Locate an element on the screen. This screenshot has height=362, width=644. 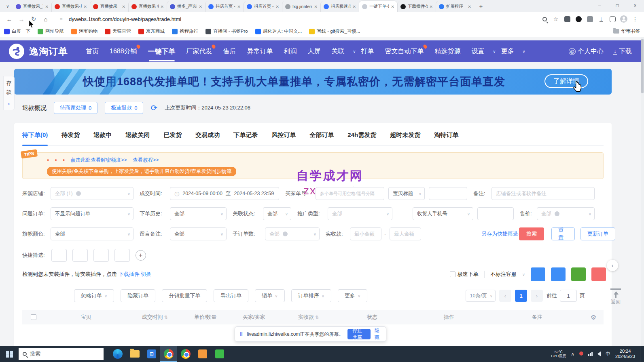
table-column-header: 实收款 is located at coordinates (308, 317).